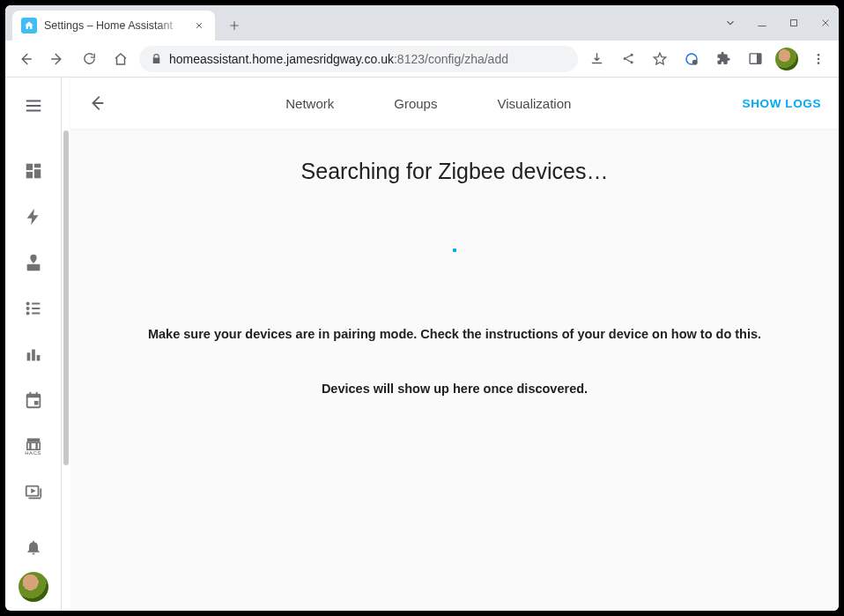 The width and height of the screenshot is (844, 616). What do you see at coordinates (692, 59) in the screenshot?
I see `extension-ublock-icon` at bounding box center [692, 59].